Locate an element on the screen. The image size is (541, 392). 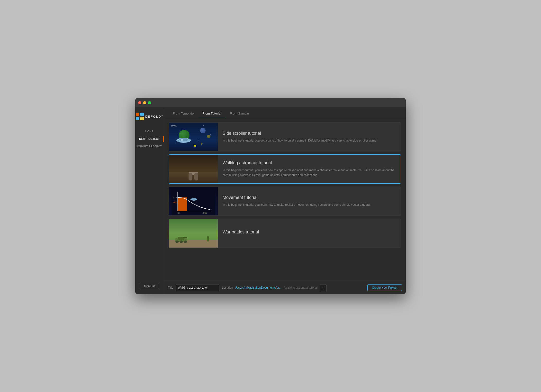
tutorial-card-movement: velocity time dt v₀ is located at coordinates (285, 201).